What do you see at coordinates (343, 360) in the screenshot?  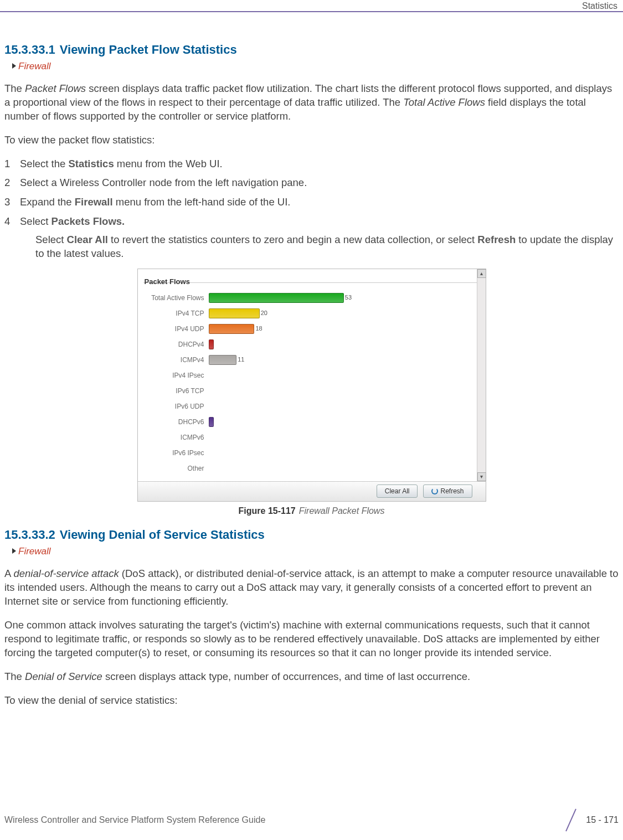 I see `bar-cell: 11` at bounding box center [343, 360].